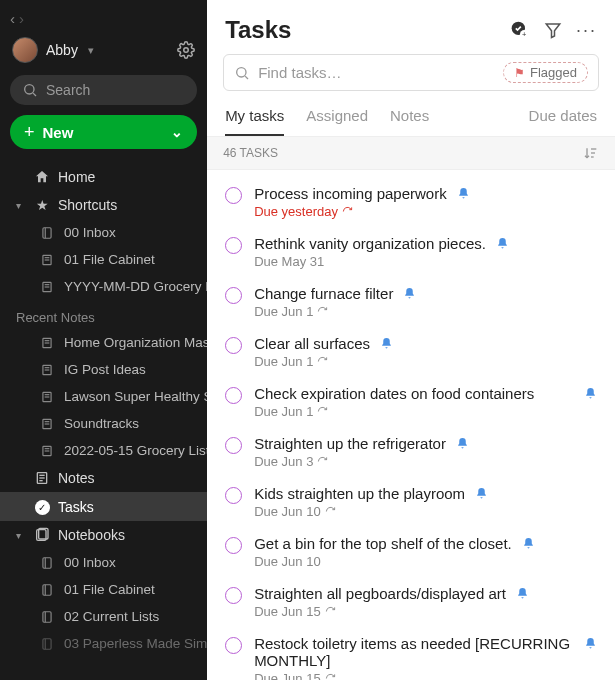 The width and height of the screenshot is (615, 680). Describe the element at coordinates (254, 122) in the screenshot. I see `tab-my-tasks: My tasks` at that location.